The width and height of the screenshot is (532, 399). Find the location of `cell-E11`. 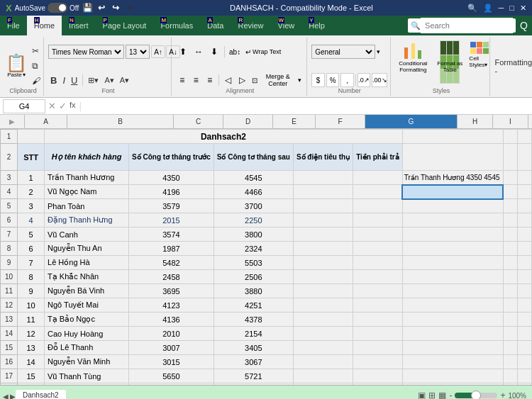

cell-E11 is located at coordinates (323, 291).